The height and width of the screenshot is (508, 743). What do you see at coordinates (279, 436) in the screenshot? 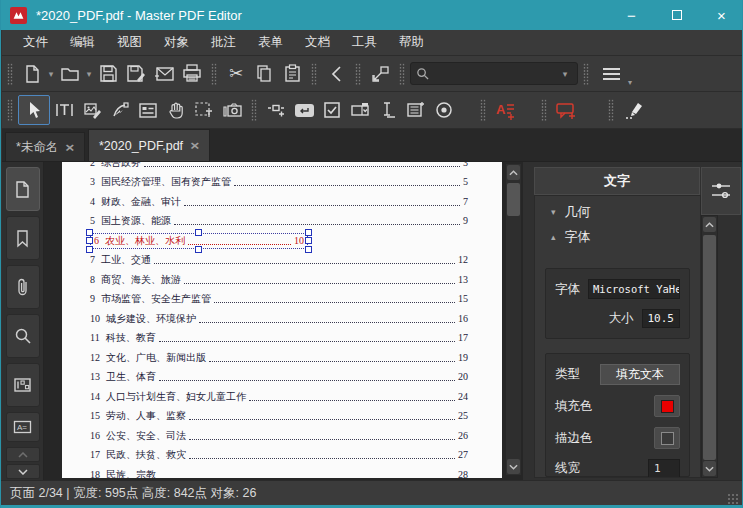
I see `toc-entry: 16公安、安全、司法26` at bounding box center [279, 436].